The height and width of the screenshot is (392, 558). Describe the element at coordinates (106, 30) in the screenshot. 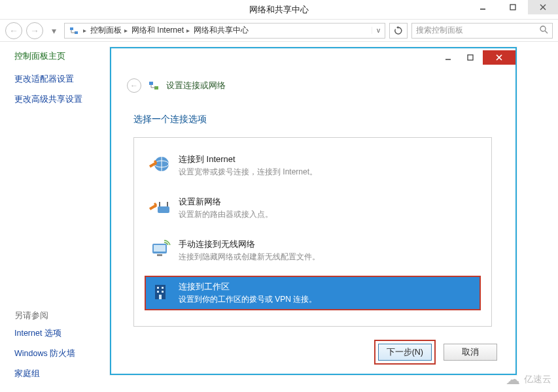

I see `breadcrumb-item: 控制面板` at that location.